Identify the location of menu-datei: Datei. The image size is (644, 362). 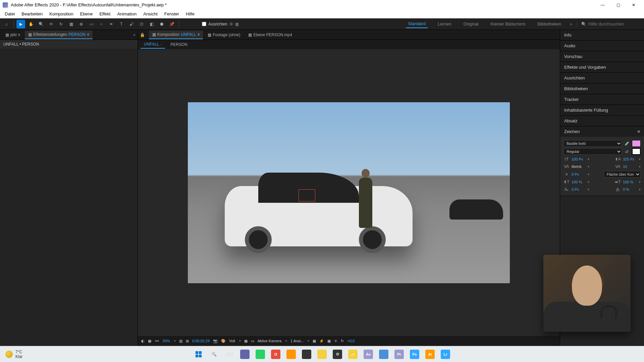
(10, 14).